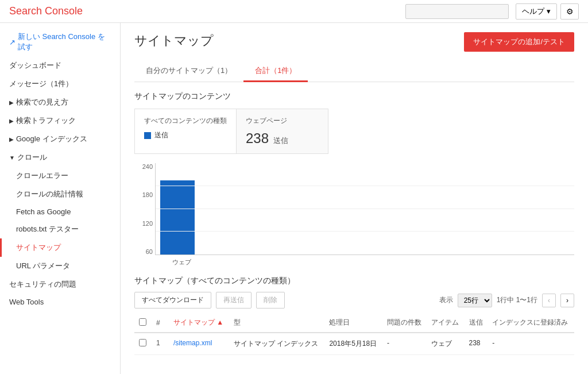 The image size is (588, 374). I want to click on resend-button: 再送信, so click(234, 300).